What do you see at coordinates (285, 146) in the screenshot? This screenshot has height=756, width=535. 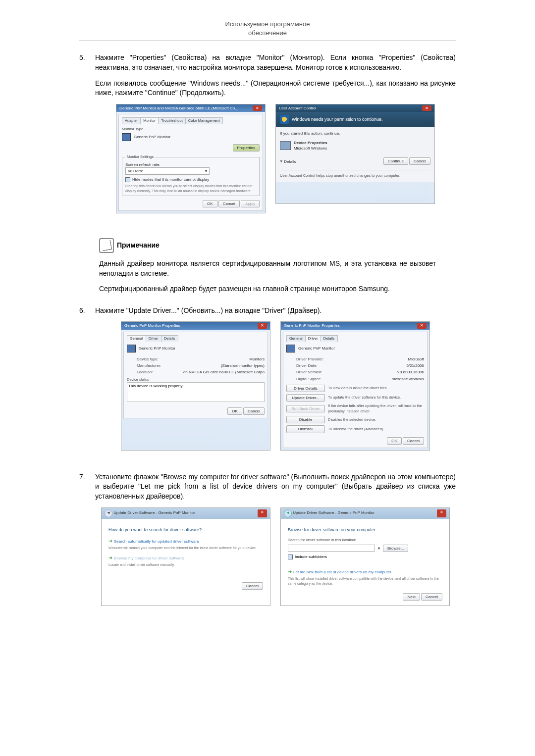 I see `device-icon` at bounding box center [285, 146].